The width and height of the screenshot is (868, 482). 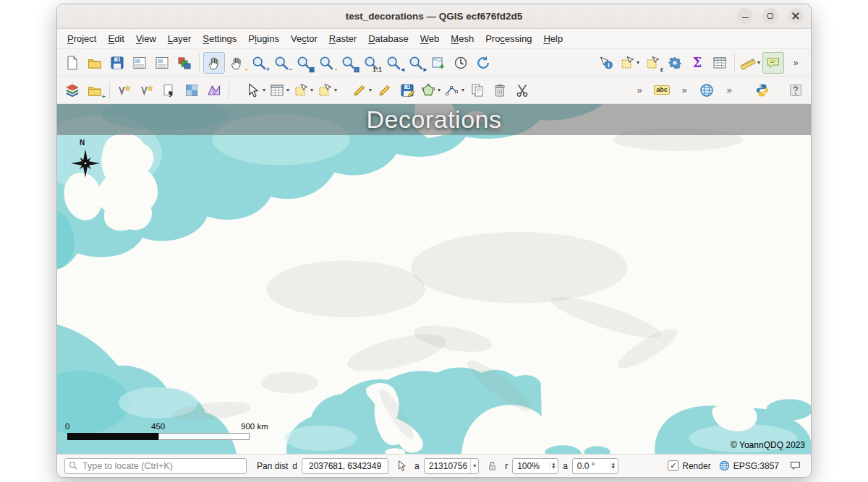 I want to click on checkbox-box: ✓, so click(x=673, y=465).